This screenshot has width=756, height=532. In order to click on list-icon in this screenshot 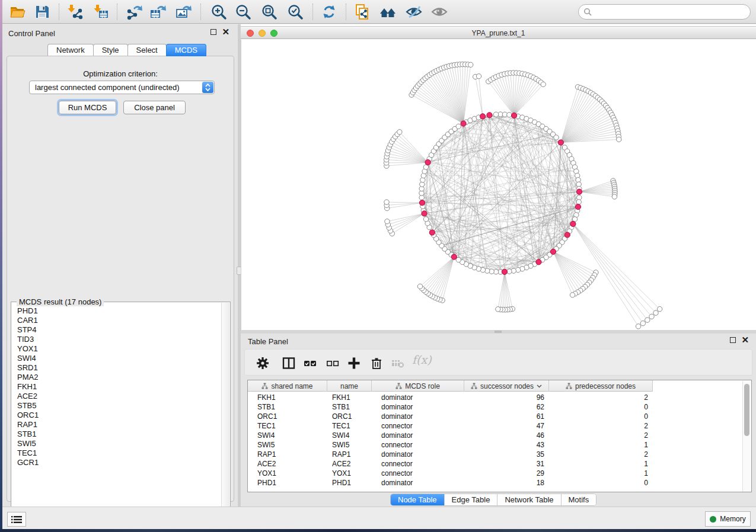, I will do `click(17, 520)`.